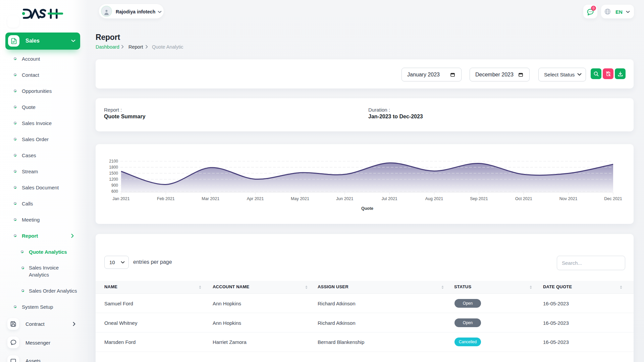 This screenshot has width=644, height=362. What do you see at coordinates (390, 199) in the screenshot?
I see `svg-text: Jul 2021` at bounding box center [390, 199].